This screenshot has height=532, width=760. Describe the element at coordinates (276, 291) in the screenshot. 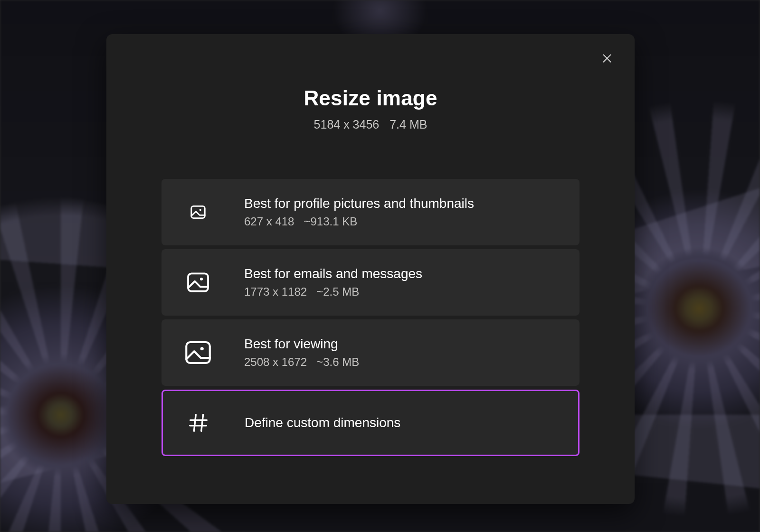

I see `option-dimensions: 1773 x 1182` at that location.